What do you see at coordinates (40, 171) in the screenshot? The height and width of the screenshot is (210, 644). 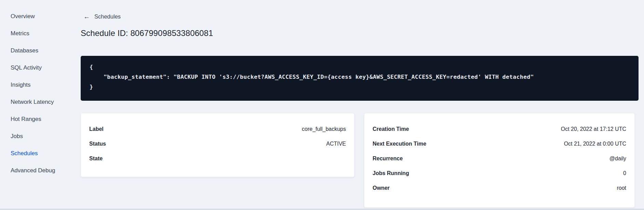 I see `sidebar-item: Advanced Debug` at bounding box center [40, 171].